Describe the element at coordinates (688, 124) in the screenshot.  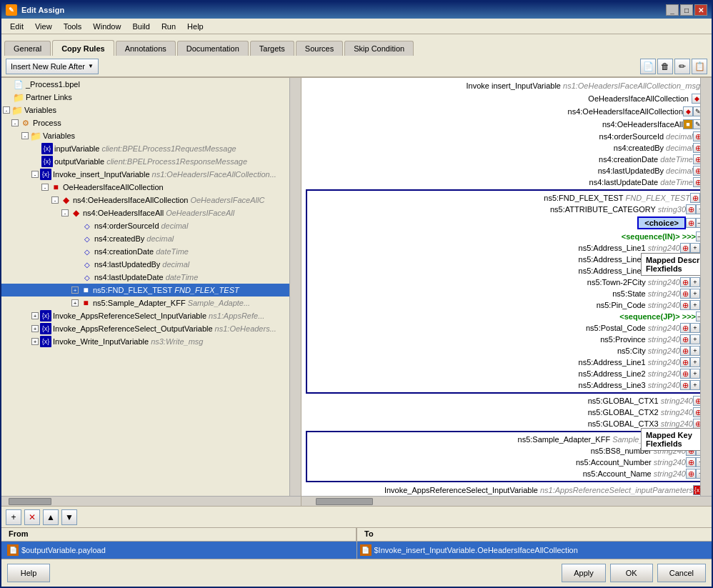
I see `rp-ns4oe-all-icon: ■` at that location.